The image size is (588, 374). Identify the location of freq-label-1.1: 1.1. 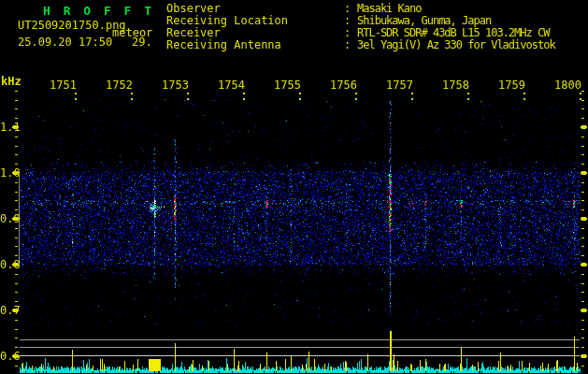
(9, 127).